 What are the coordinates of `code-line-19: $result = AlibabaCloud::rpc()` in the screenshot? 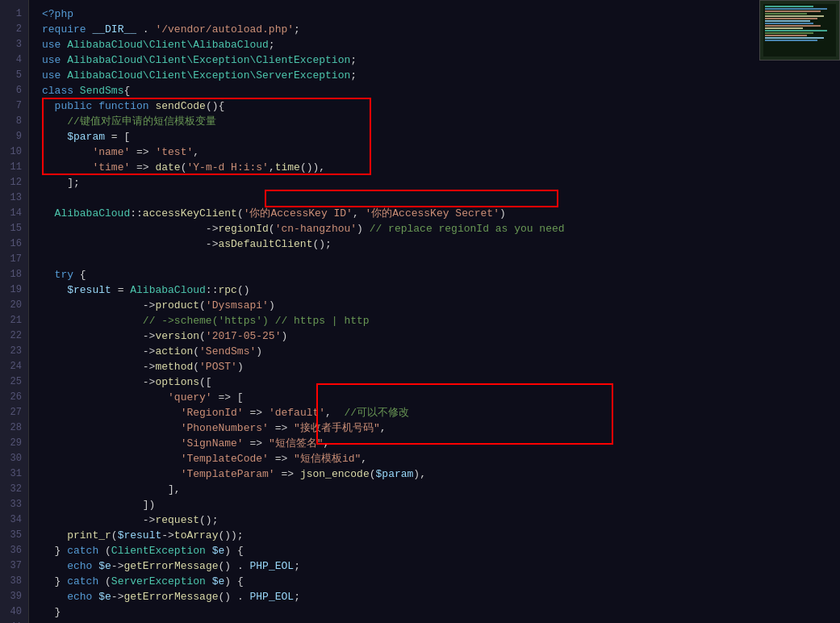 It's located at (441, 291).